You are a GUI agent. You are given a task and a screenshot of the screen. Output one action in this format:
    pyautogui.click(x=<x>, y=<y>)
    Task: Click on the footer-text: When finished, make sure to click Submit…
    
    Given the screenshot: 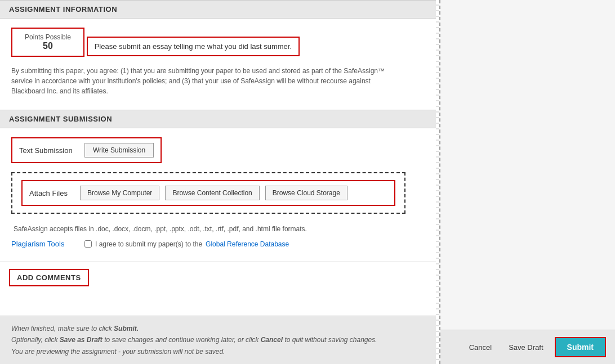 What is the action you would take?
    pyautogui.click(x=220, y=340)
    